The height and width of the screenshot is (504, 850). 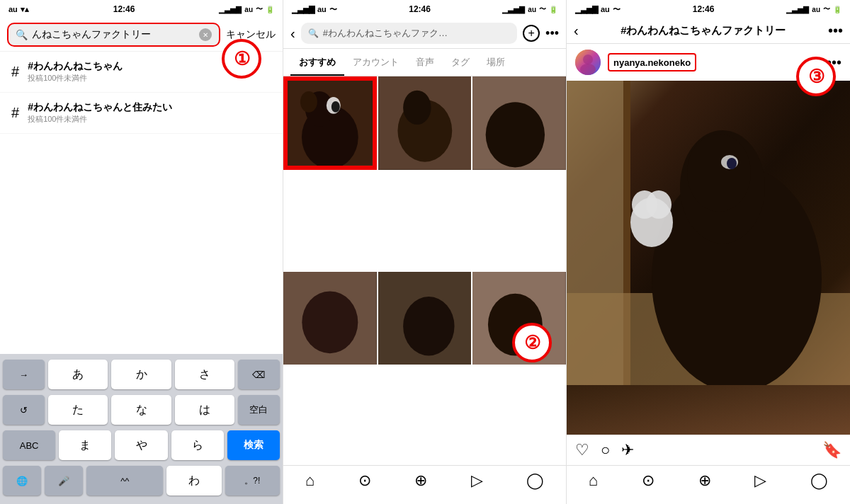 What do you see at coordinates (552, 34) in the screenshot?
I see `more-button-2: •••` at bounding box center [552, 34].